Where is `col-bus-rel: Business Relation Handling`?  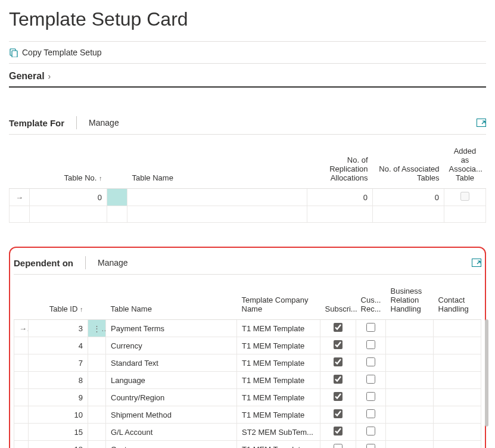
col-bus-rel: Business Relation Handling is located at coordinates (410, 301).